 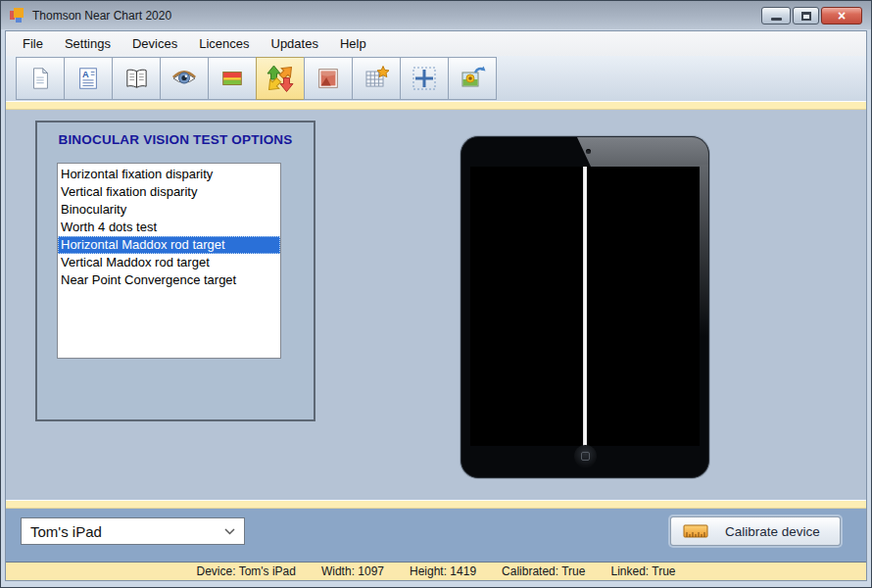 I want to click on new-document-icon, so click(x=40, y=78).